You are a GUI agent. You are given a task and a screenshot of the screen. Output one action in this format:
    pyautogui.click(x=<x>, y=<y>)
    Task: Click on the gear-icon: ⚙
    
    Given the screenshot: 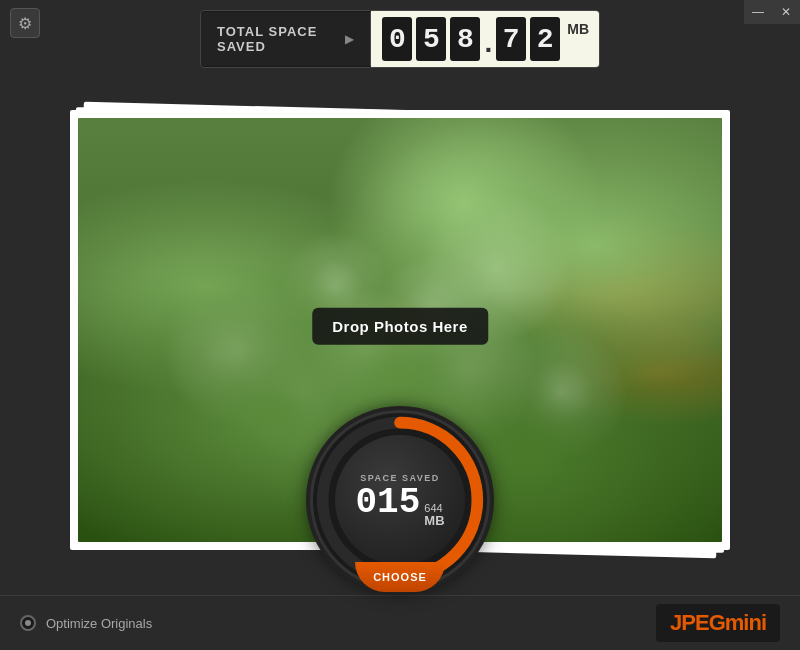 What is the action you would take?
    pyautogui.click(x=25, y=24)
    